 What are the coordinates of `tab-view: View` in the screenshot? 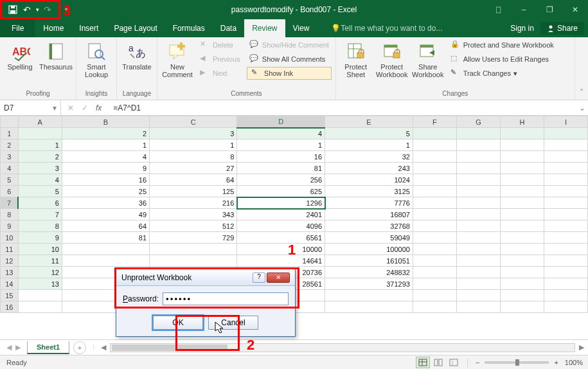 It's located at (301, 28).